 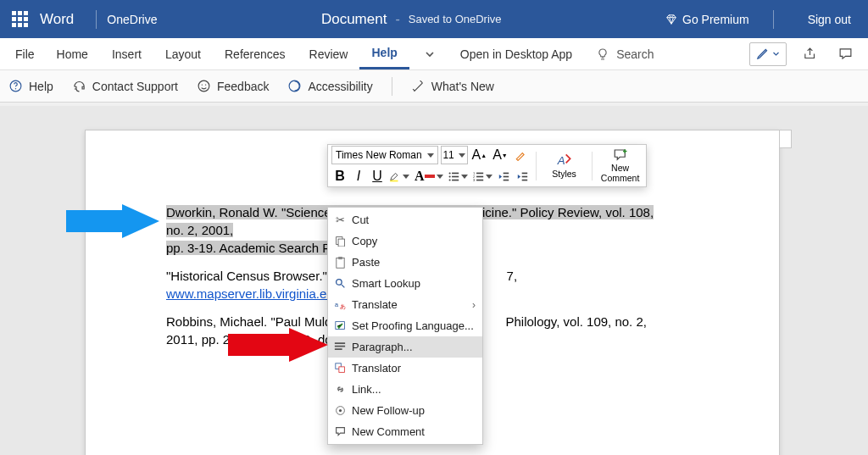 What do you see at coordinates (242, 86) in the screenshot?
I see `feedback-label: Feedback` at bounding box center [242, 86].